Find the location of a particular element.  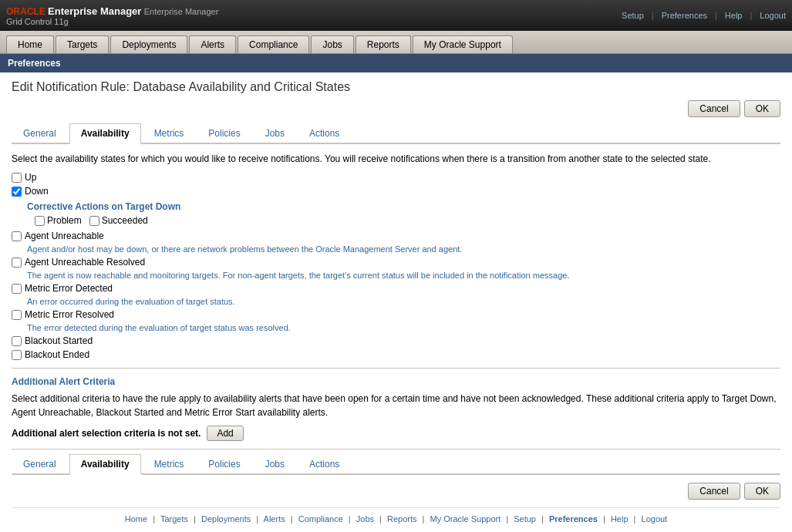

help-link: Help is located at coordinates (734, 15).